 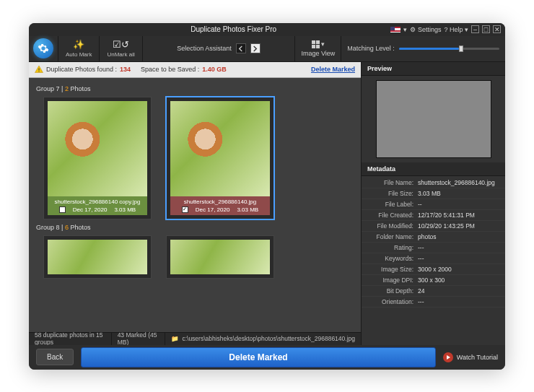 What do you see at coordinates (195, 70) in the screenshot?
I see `info-bar: Duplicate Photos found : 134 Space to be…` at bounding box center [195, 70].